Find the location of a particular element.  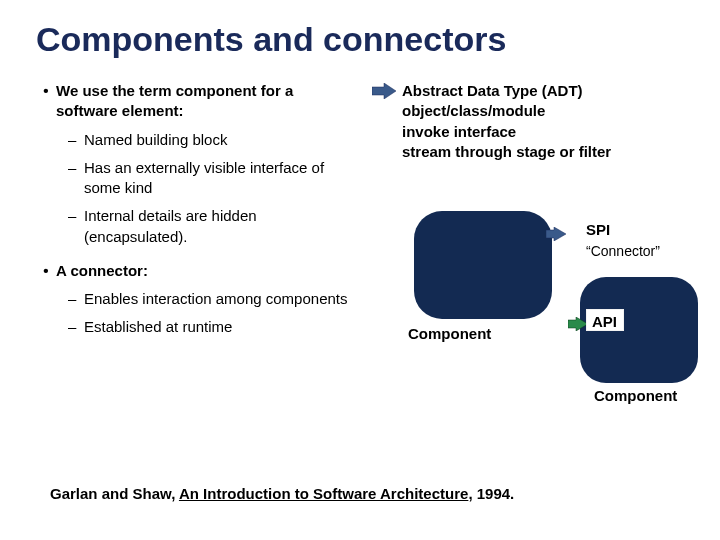

bullet-connector: • A connector: is located at coordinates (196, 271).